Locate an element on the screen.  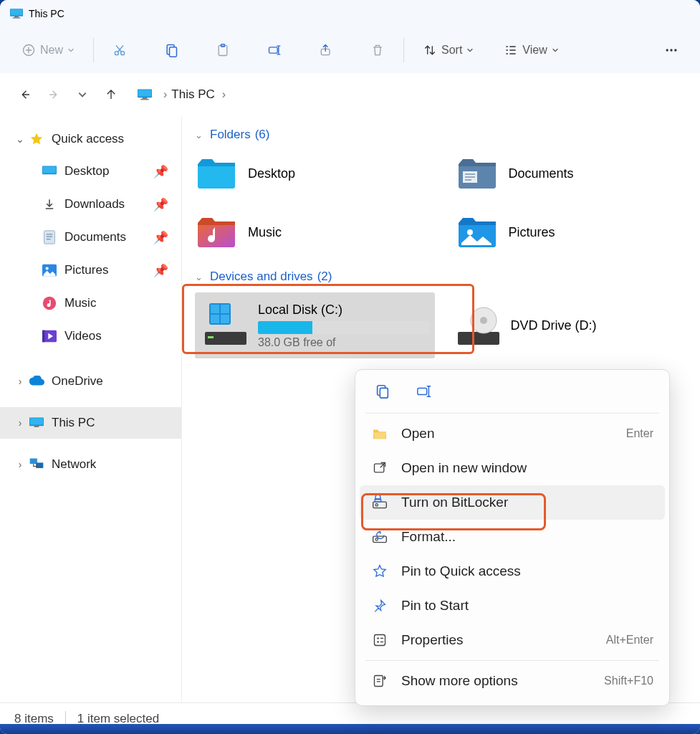
paste-button is located at coordinates (223, 50).